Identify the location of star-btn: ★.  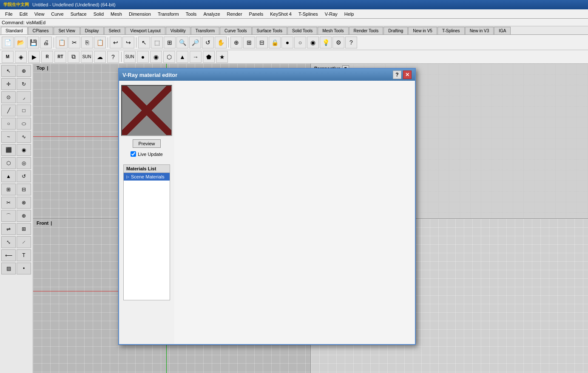
(222, 57).